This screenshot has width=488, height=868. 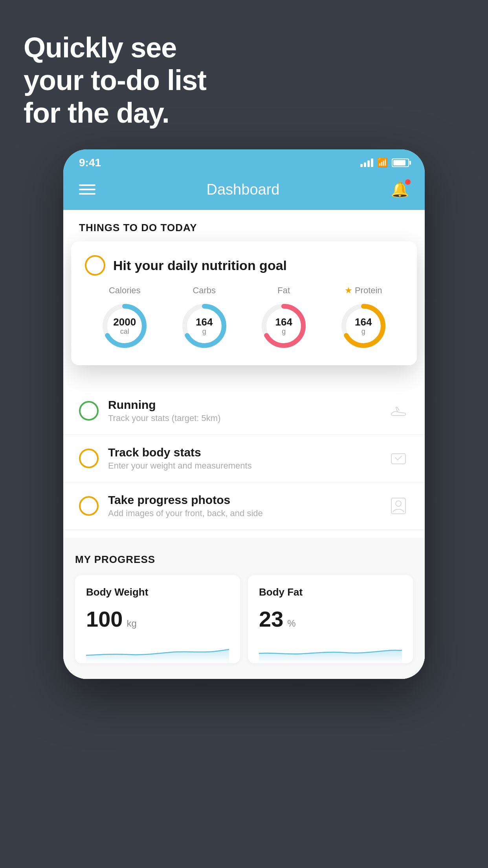 What do you see at coordinates (244, 191) in the screenshot?
I see `nav-bar: Dashboard 🔔` at bounding box center [244, 191].